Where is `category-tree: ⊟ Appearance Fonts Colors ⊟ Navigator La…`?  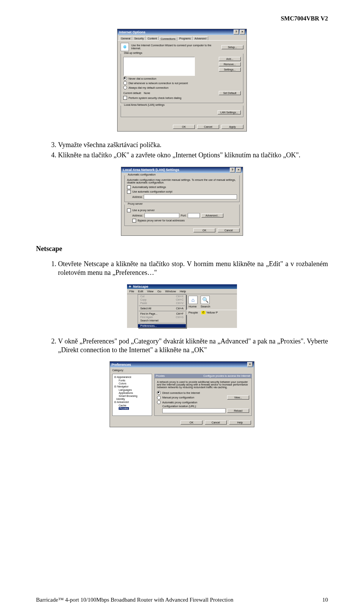
category-tree: ⊟ Appearance Fonts Colors ⊟ Navigator La… is located at coordinates (132, 395).